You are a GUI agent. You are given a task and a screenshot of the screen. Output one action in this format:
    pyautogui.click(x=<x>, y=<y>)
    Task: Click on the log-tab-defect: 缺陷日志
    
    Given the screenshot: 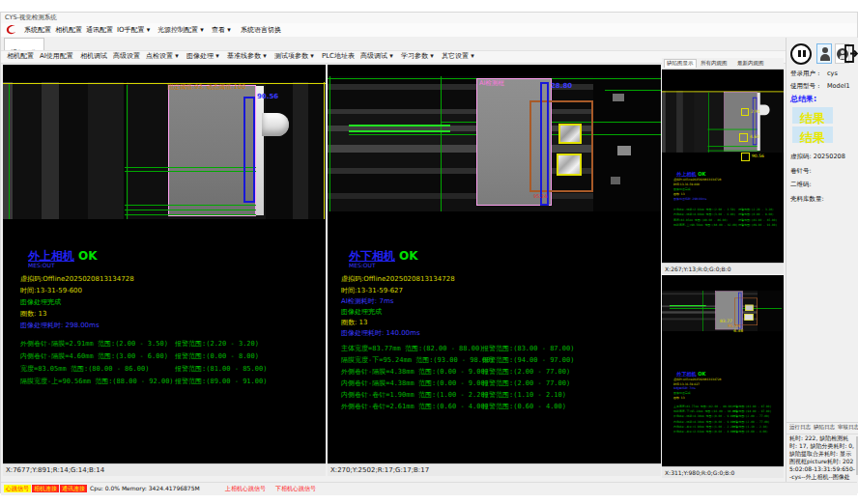 What is the action you would take?
    pyautogui.click(x=824, y=428)
    